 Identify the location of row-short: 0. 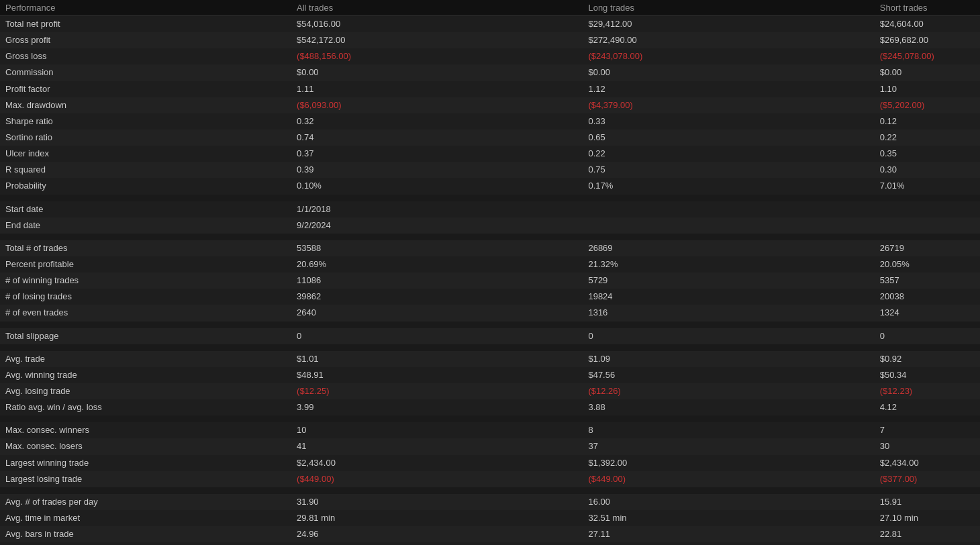
(928, 336).